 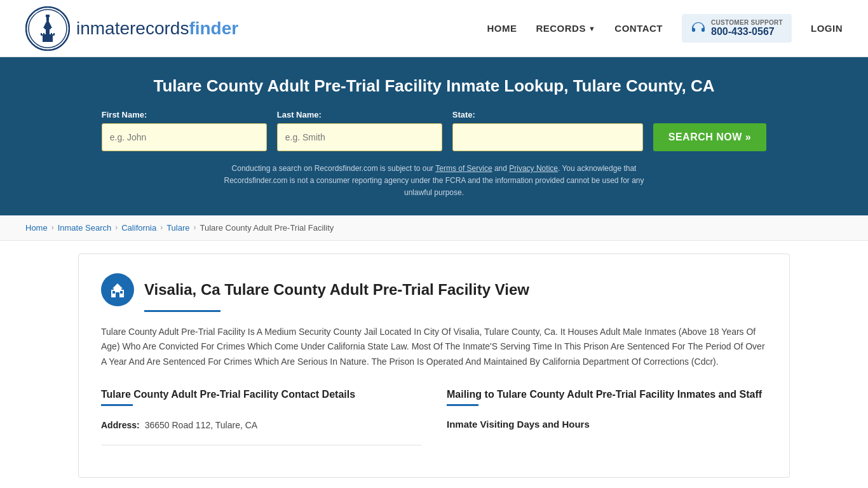 I want to click on col-contact: Tulare County Adult Pre-Trial Facility C…, so click(x=261, y=423).